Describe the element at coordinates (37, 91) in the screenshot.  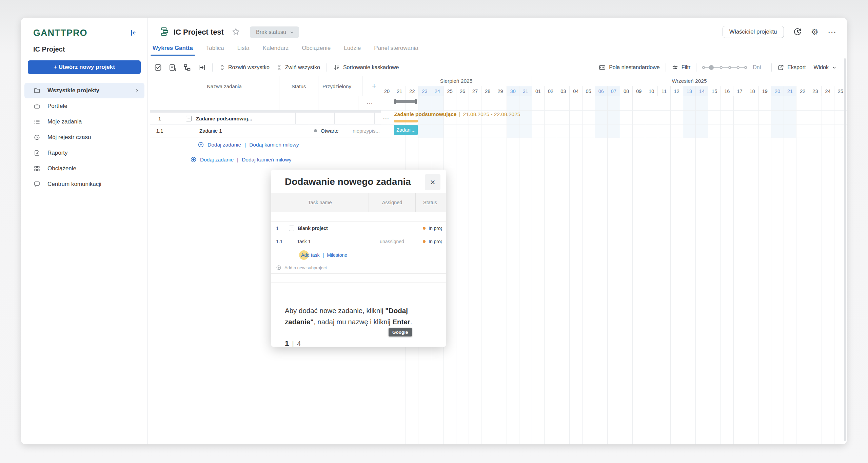
I see `folder-icon` at that location.